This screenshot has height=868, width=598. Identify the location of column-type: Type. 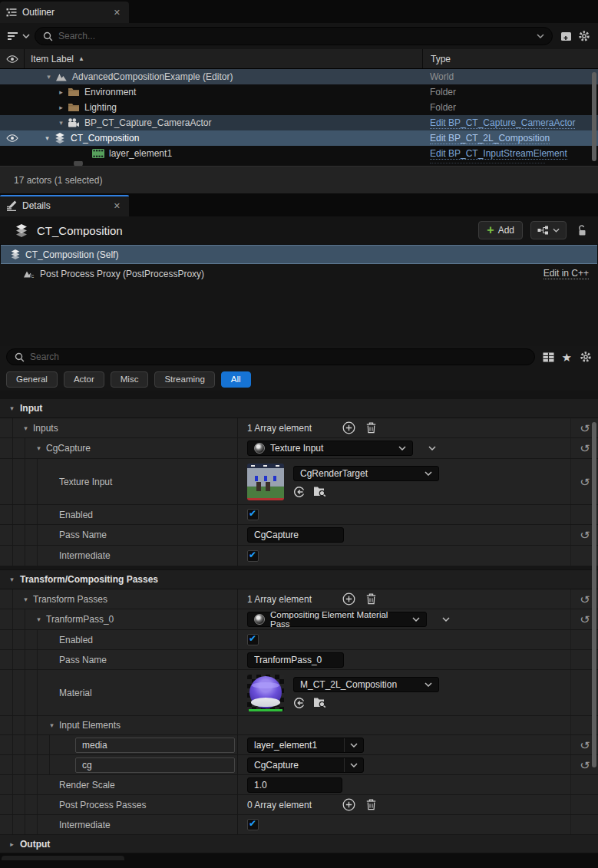
(436, 58).